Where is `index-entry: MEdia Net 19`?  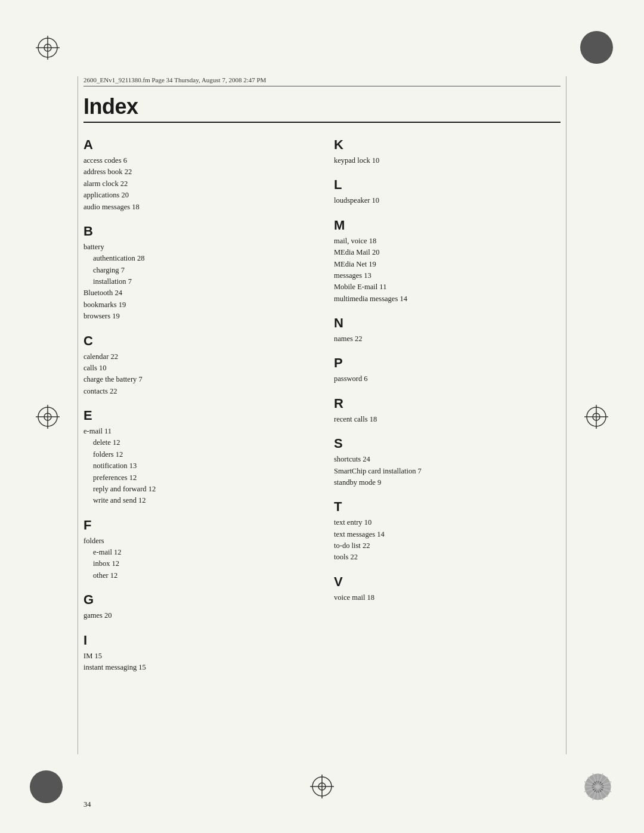
index-entry: MEdia Net 19 is located at coordinates (447, 265).